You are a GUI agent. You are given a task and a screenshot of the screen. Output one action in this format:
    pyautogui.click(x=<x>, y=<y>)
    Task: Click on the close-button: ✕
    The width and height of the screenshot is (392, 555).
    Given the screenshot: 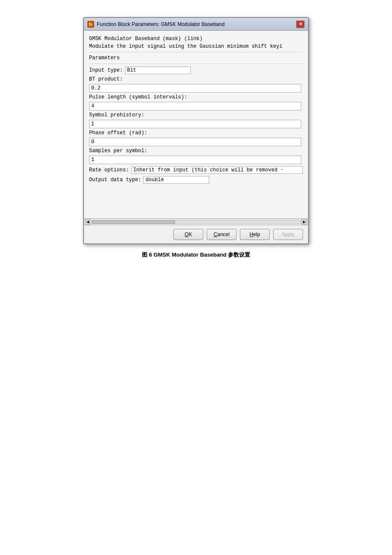 What is the action you would take?
    pyautogui.click(x=300, y=24)
    